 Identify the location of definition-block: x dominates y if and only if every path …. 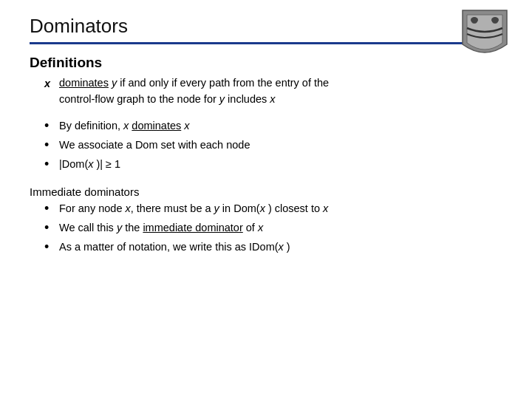
(273, 92).